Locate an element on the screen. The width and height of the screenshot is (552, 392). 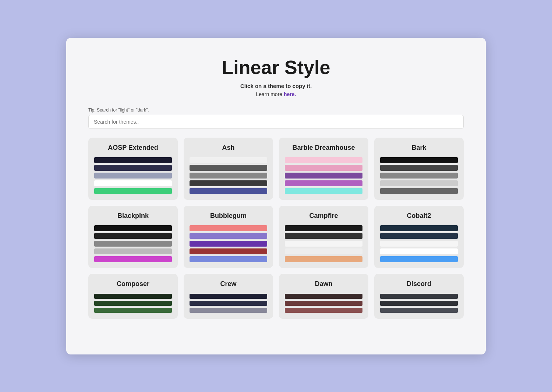
search-input is located at coordinates (276, 122).